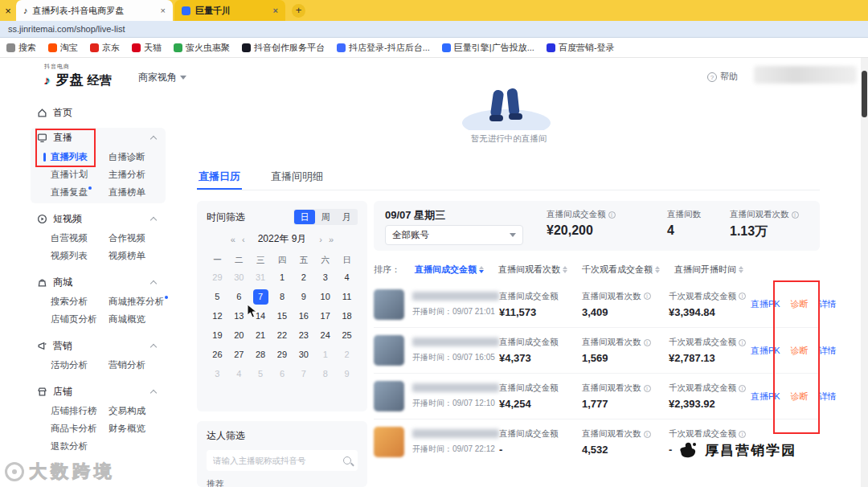 Image resolution: width=868 pixels, height=487 pixels. Describe the element at coordinates (104, 48) in the screenshot. I see `bookmark-item: 京东` at that location.